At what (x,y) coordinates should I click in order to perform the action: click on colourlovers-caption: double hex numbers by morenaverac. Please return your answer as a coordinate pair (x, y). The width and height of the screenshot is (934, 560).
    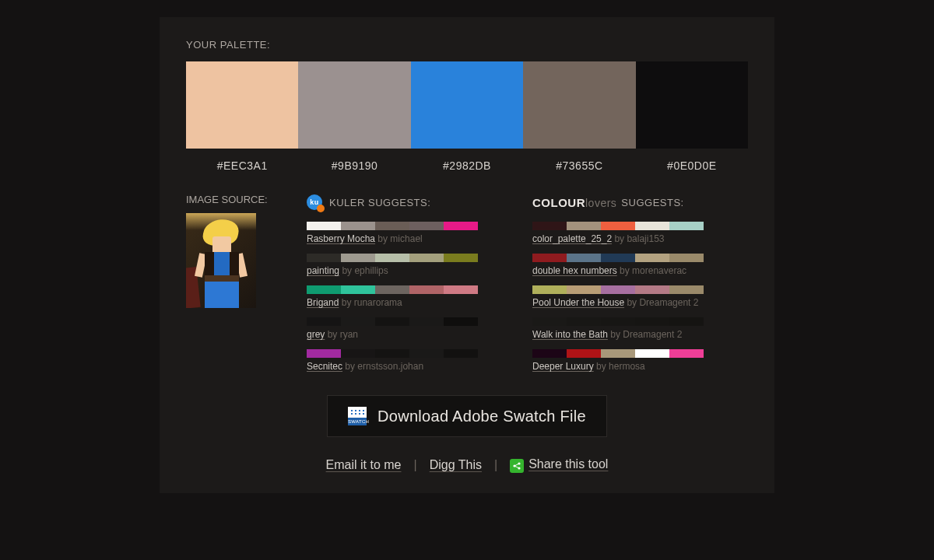
    Looking at the image, I should click on (645, 271).